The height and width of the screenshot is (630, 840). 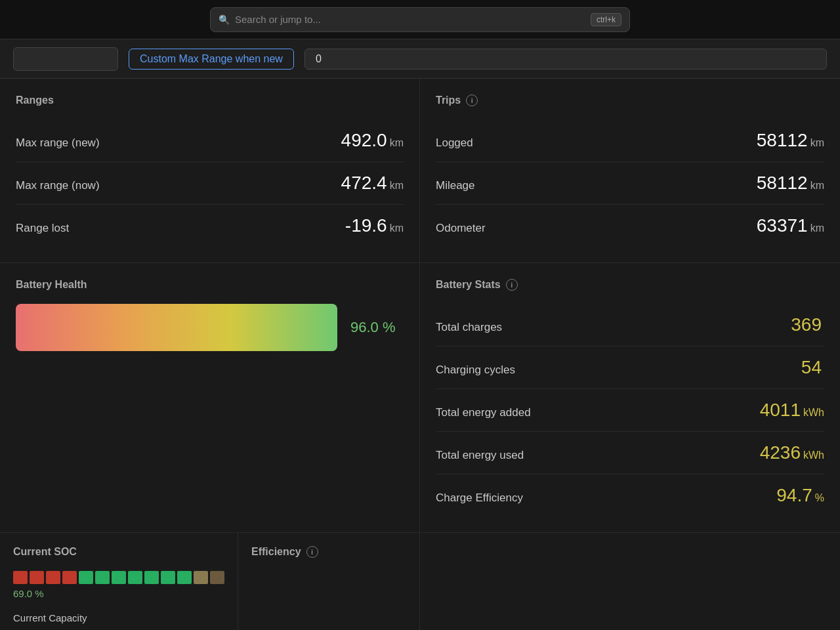 What do you see at coordinates (630, 285) in the screenshot?
I see `battery-stats-title: Battery Stats i` at bounding box center [630, 285].